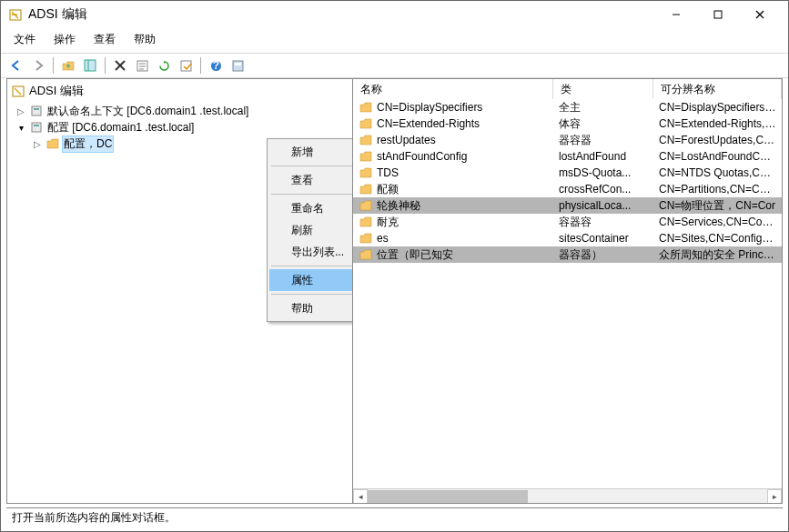  What do you see at coordinates (568, 107) in the screenshot?
I see `list-row: CN=DisplaySpecifiers全主CN=DisplaySpecifie…` at bounding box center [568, 107].